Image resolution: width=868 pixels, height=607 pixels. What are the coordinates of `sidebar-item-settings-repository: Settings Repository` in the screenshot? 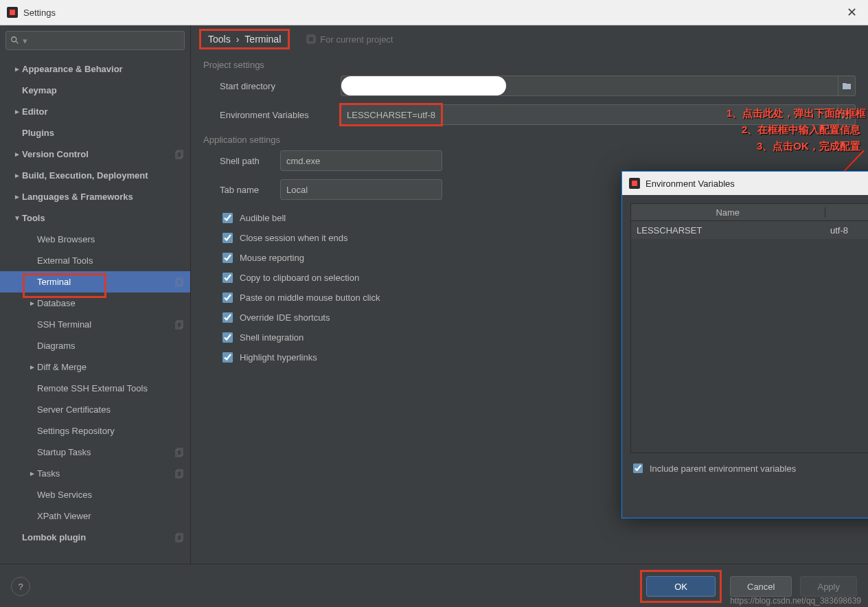 It's located at (95, 431).